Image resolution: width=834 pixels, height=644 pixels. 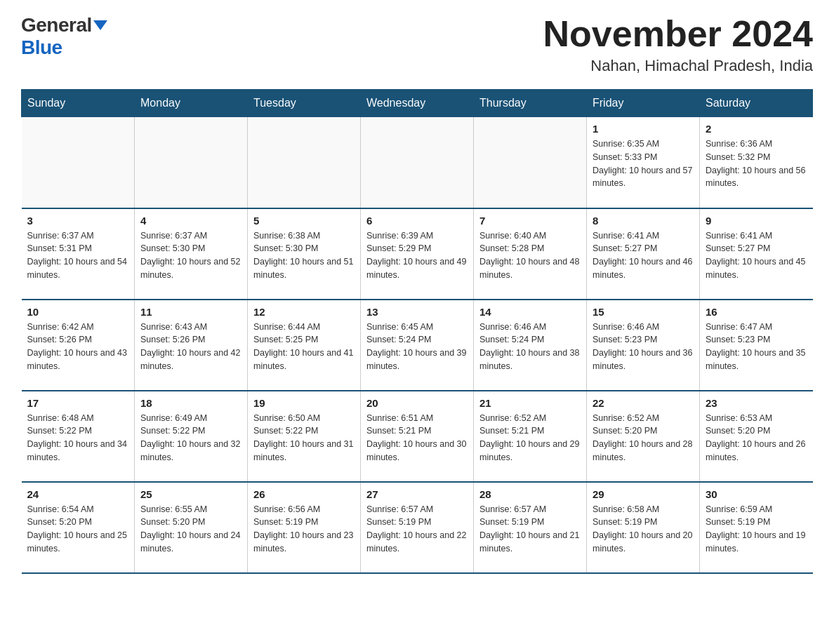 What do you see at coordinates (417, 255) in the screenshot?
I see `day-info: Sunrise: 6:39 AMSunset: 5:29 PMDaylight:…` at bounding box center [417, 255].